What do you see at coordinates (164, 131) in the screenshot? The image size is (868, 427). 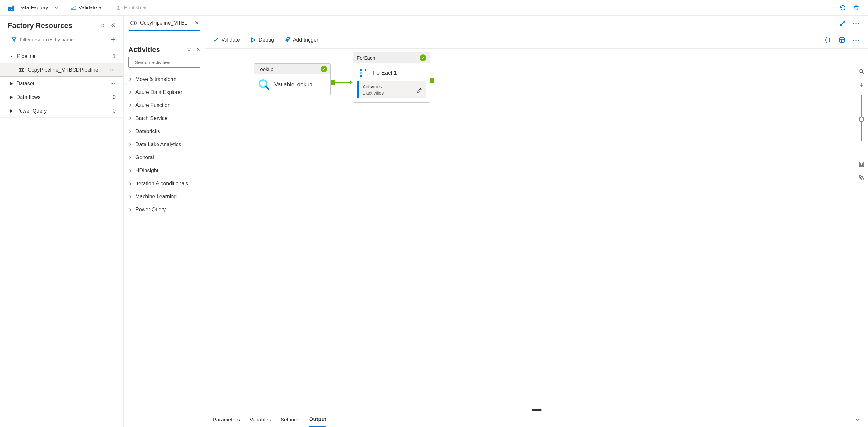 I see `activity-group: Databricks` at bounding box center [164, 131].